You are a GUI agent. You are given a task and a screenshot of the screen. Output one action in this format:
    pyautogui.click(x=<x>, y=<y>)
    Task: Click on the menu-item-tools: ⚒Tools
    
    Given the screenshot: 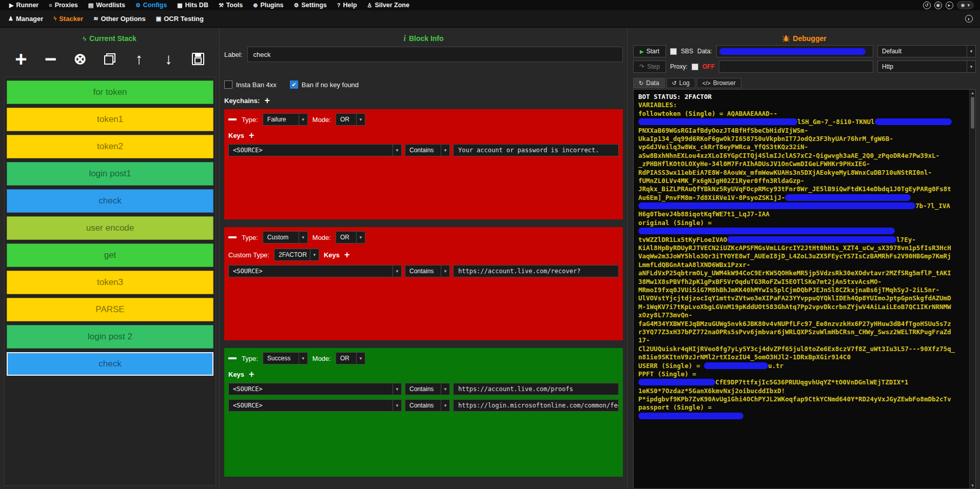 What is the action you would take?
    pyautogui.click(x=231, y=5)
    